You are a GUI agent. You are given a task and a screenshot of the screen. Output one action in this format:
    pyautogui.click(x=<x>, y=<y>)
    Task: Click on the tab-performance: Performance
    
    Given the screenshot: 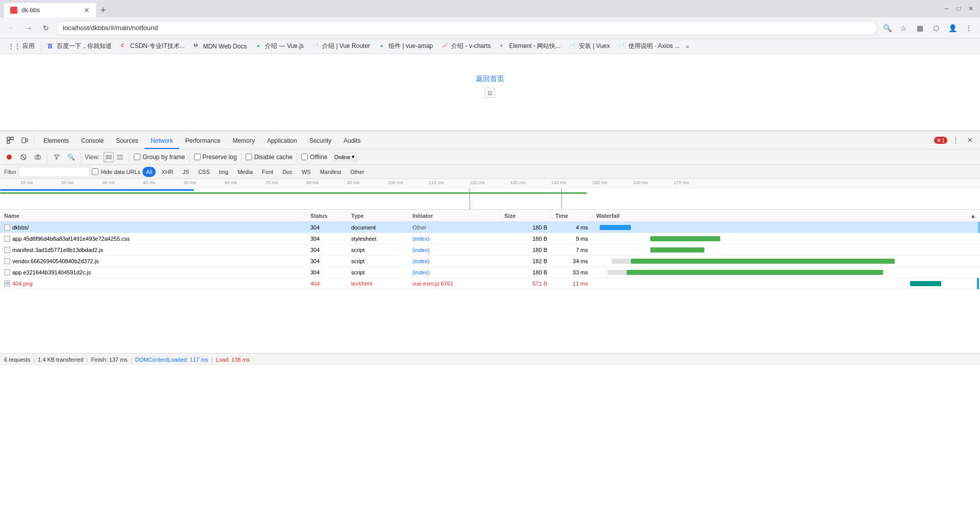 What is the action you would take?
    pyautogui.click(x=203, y=141)
    